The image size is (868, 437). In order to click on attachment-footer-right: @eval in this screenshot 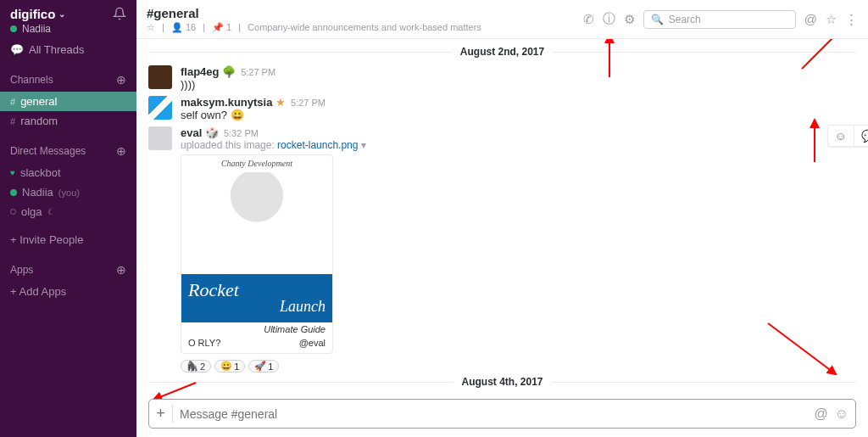, I will do `click(312, 343)`.